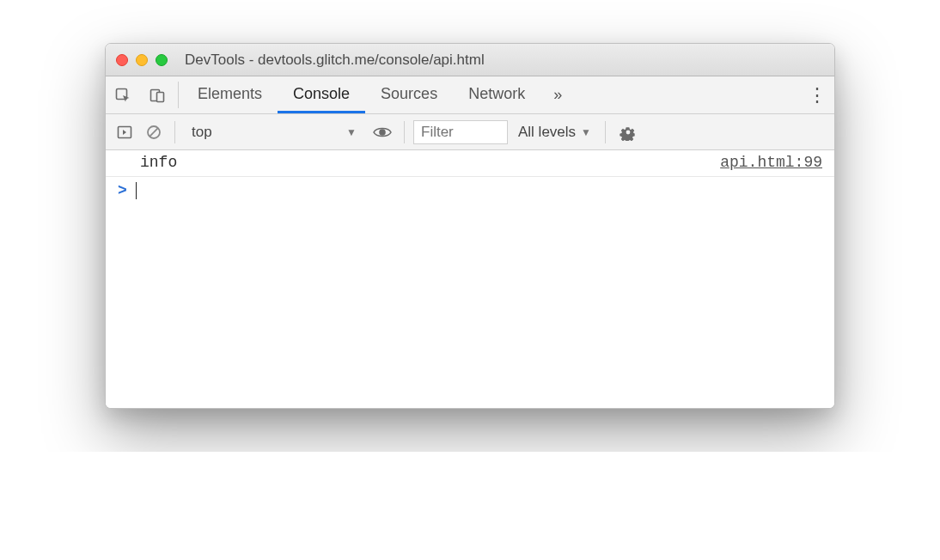 The image size is (940, 560). Describe the element at coordinates (202, 132) in the screenshot. I see `context-label: top` at that location.